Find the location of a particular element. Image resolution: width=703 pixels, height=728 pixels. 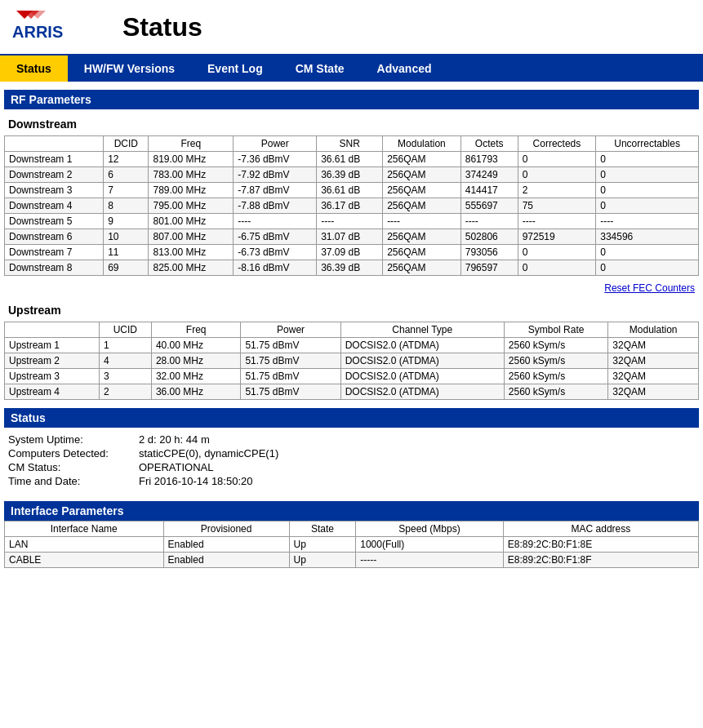

table-cell: 36.17 dB is located at coordinates (349, 206).